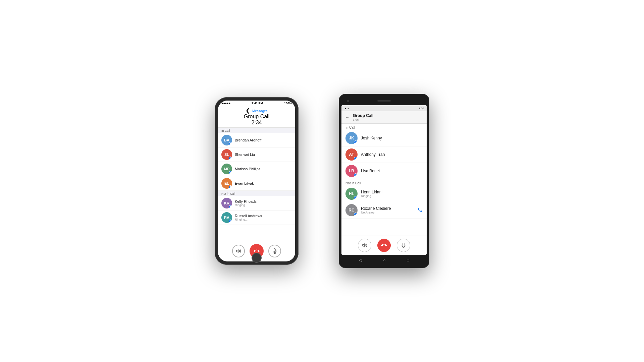 This screenshot has width=644, height=362. I want to click on camera-dot, so click(348, 101).